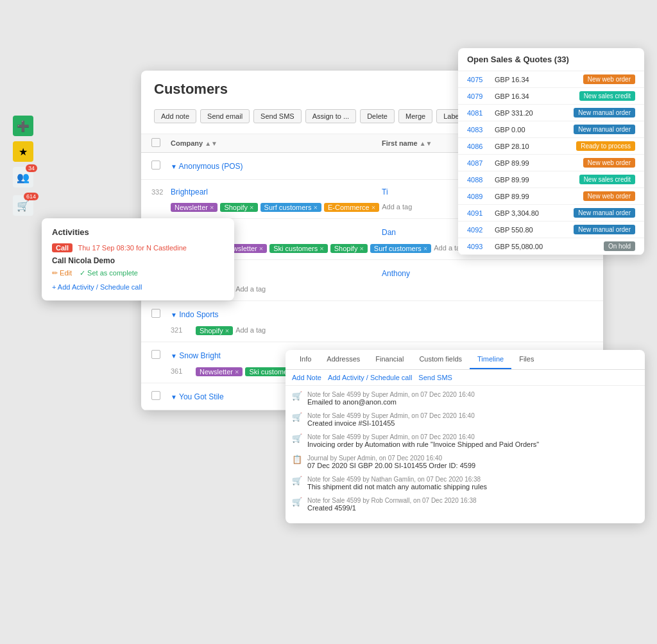 Image resolution: width=657 pixels, height=644 pixels. What do you see at coordinates (331, 116) in the screenshot?
I see `assign-to-button: Assign to ...` at bounding box center [331, 116].